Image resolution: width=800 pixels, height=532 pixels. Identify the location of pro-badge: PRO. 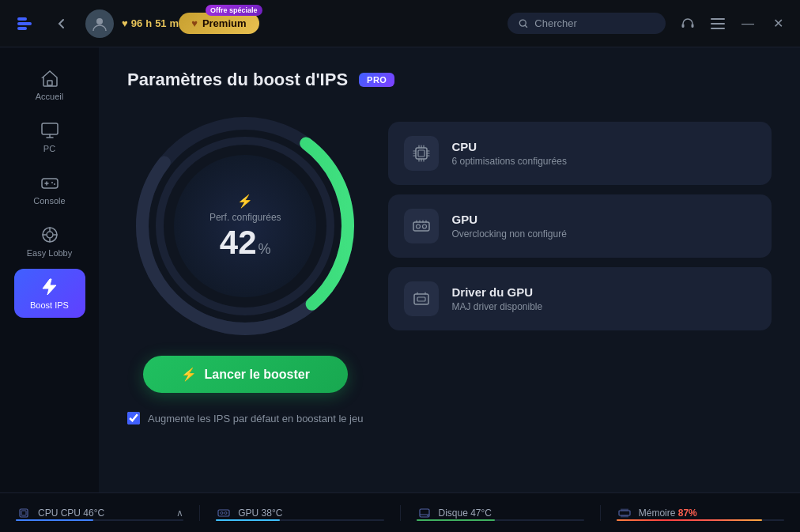
(376, 80).